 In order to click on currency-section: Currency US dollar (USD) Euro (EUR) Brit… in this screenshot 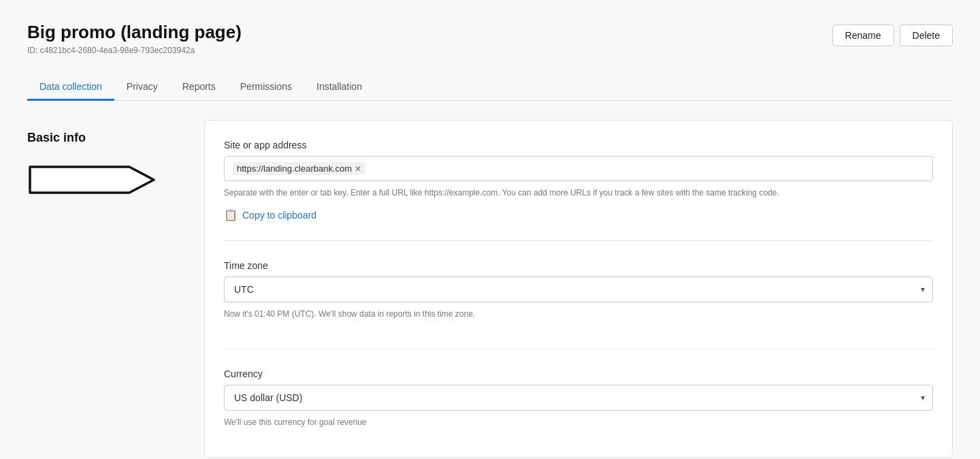, I will do `click(578, 398)`.